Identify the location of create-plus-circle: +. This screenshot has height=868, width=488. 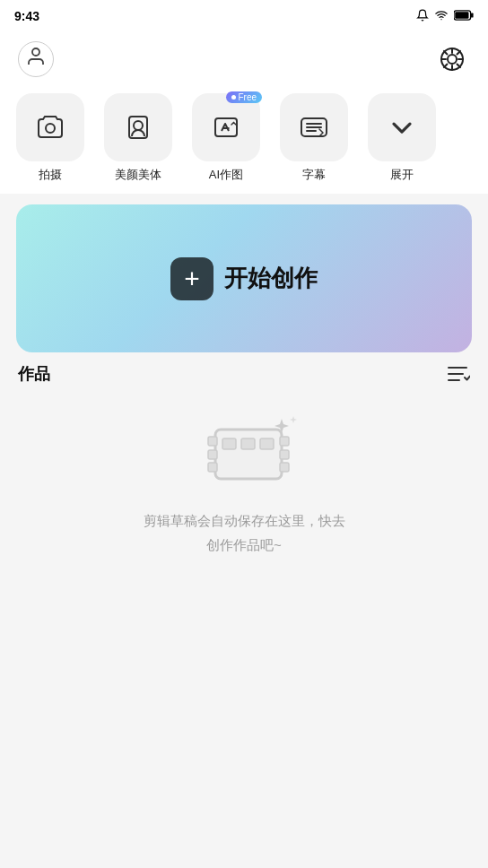
(192, 279).